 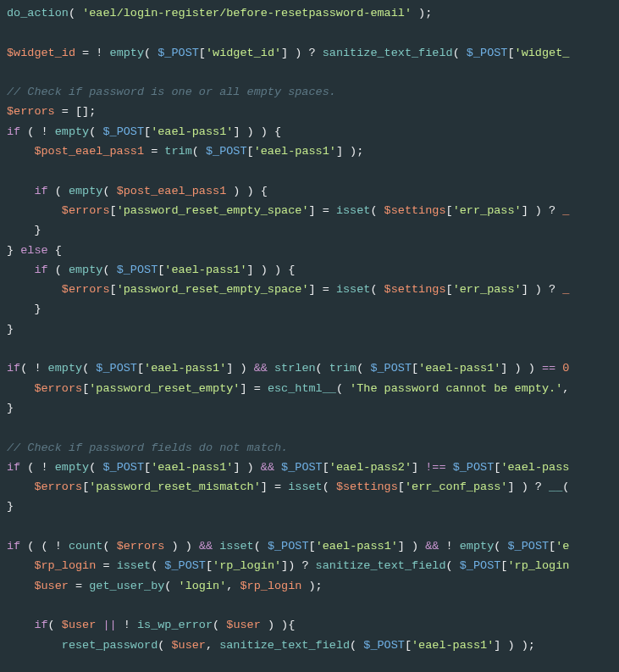 What do you see at coordinates (203, 586) in the screenshot?
I see `code-token: 'login'` at bounding box center [203, 586].